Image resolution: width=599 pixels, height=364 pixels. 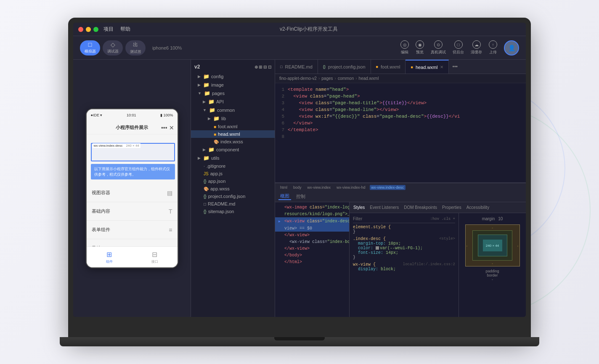 I want to click on st-tab-events: Event Listeners, so click(x=384, y=208).